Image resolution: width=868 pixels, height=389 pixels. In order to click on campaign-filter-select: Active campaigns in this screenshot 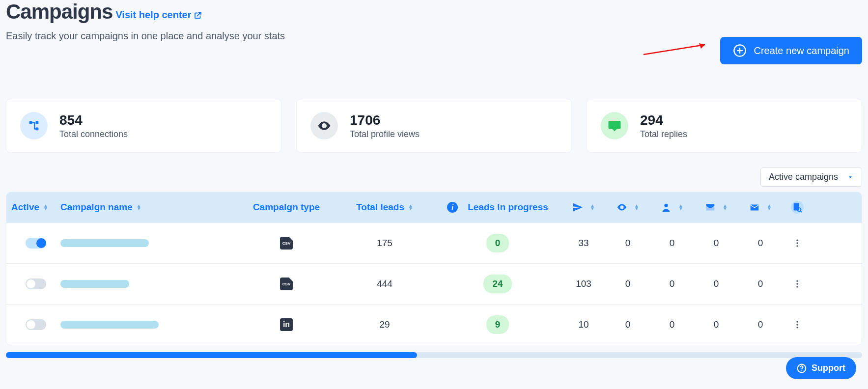, I will do `click(812, 177)`.